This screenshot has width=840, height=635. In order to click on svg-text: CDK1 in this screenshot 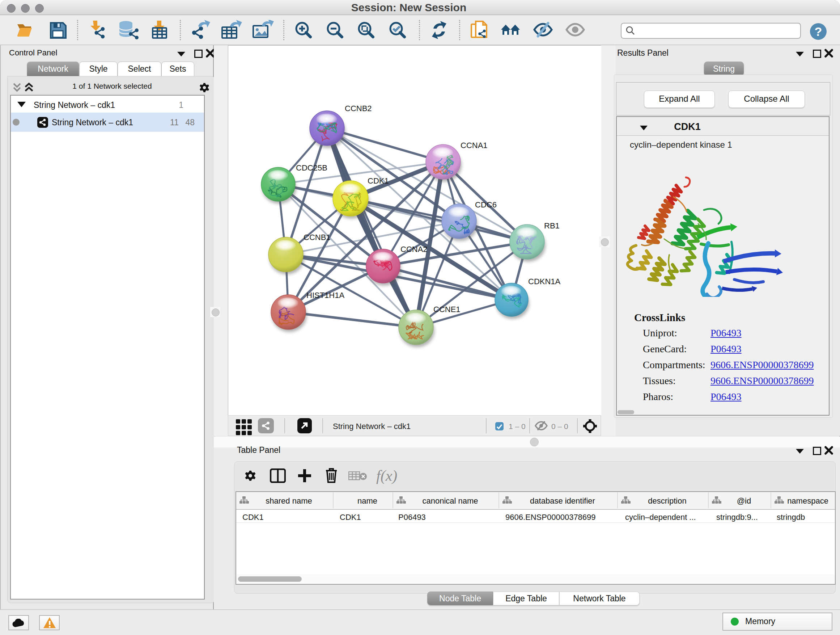, I will do `click(378, 181)`.